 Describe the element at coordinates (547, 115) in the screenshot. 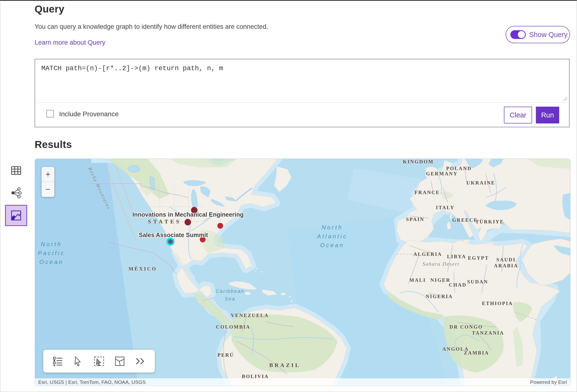

I see `run-button: Run` at that location.